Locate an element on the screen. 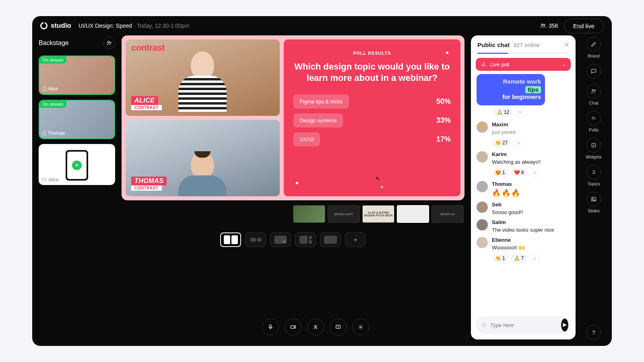 This screenshot has height=362, width=644. rail-topics: Topics is located at coordinates (594, 175).